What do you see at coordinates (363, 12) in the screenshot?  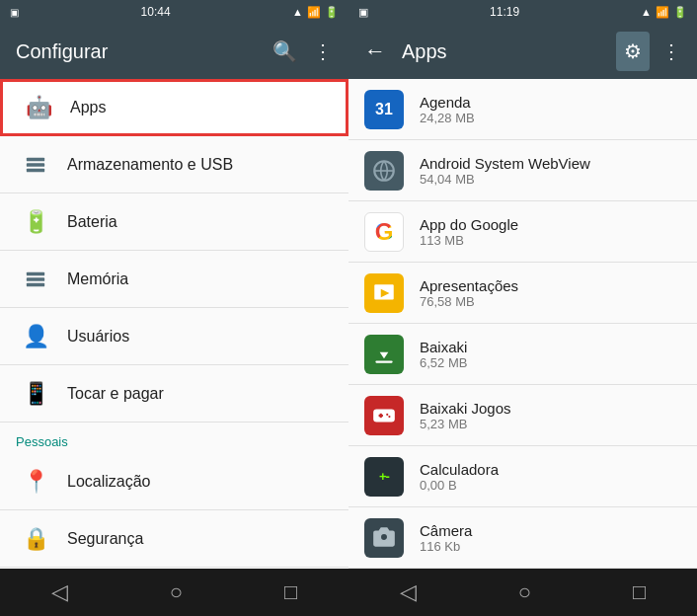 I see `sb-right-left-section: ▣` at bounding box center [363, 12].